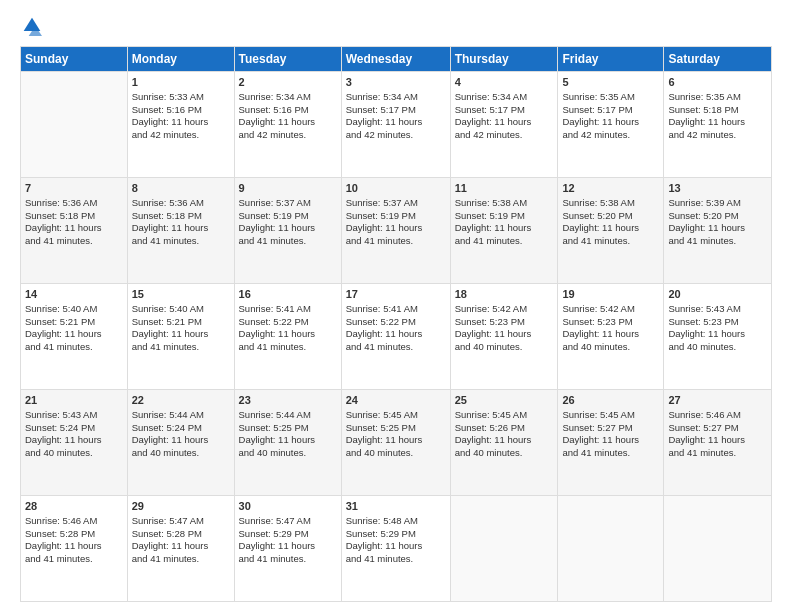 The image size is (792, 612). Describe the element at coordinates (610, 294) in the screenshot. I see `day-number: 19` at that location.